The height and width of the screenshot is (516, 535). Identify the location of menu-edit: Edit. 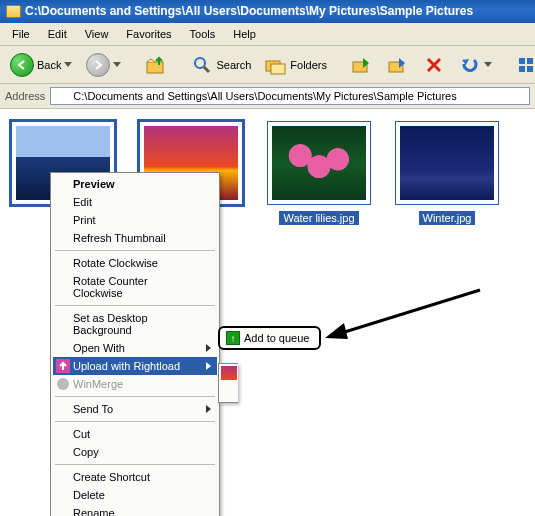
(58, 34).